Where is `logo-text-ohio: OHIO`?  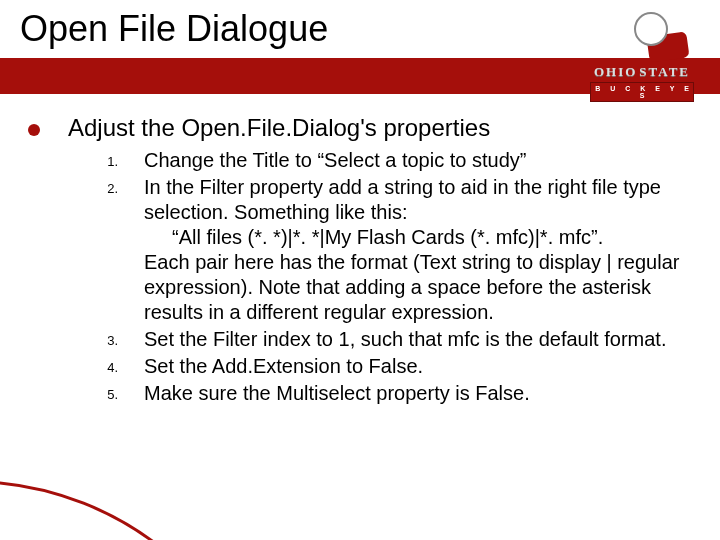
logo-text-ohio: OHIO is located at coordinates (616, 72).